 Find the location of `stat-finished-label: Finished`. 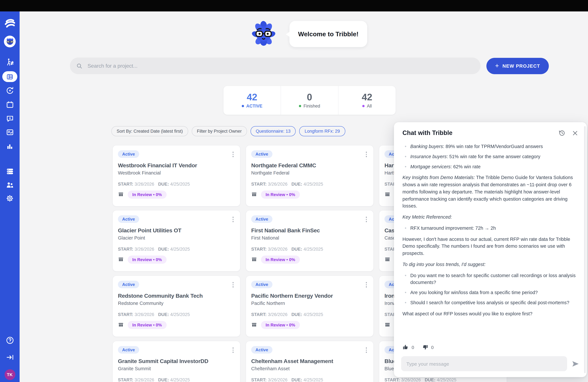

stat-finished-label: Finished is located at coordinates (312, 106).